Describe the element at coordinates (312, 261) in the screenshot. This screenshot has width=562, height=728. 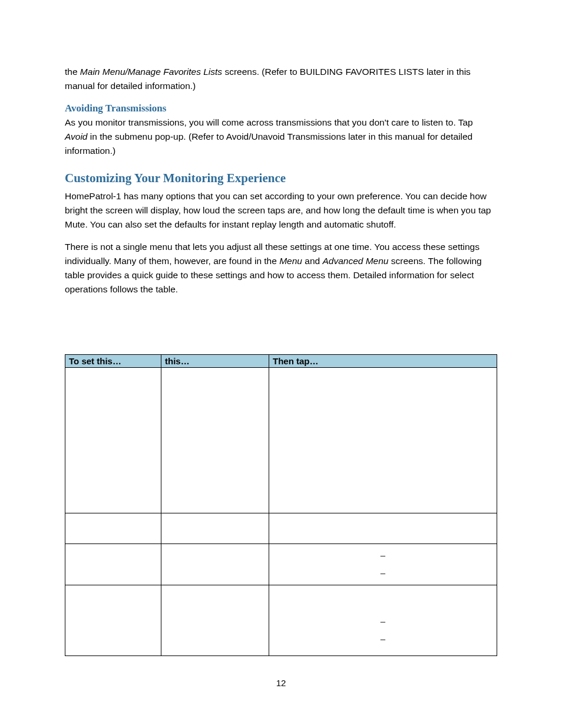
I see `text: and` at that location.